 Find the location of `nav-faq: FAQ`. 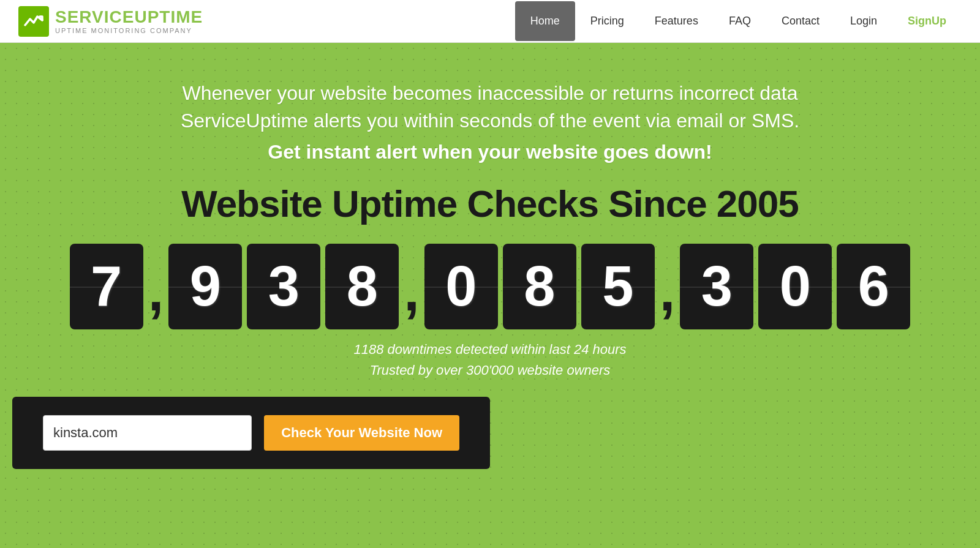

nav-faq: FAQ is located at coordinates (740, 21).